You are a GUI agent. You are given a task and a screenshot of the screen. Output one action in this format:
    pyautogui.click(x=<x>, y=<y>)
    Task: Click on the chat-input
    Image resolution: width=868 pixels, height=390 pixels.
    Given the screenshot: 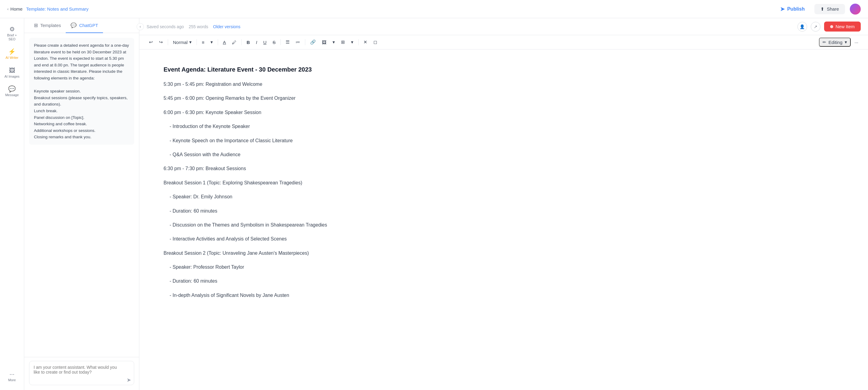 What is the action you would take?
    pyautogui.click(x=82, y=373)
    